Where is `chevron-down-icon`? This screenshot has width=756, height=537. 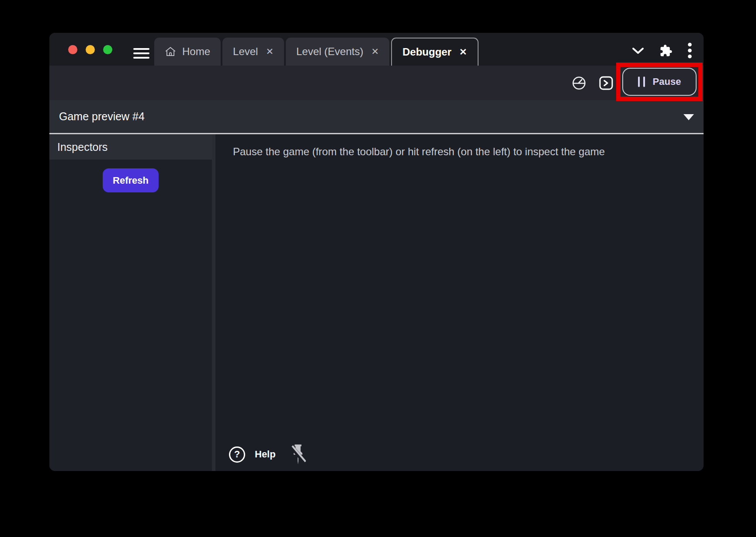 chevron-down-icon is located at coordinates (638, 51).